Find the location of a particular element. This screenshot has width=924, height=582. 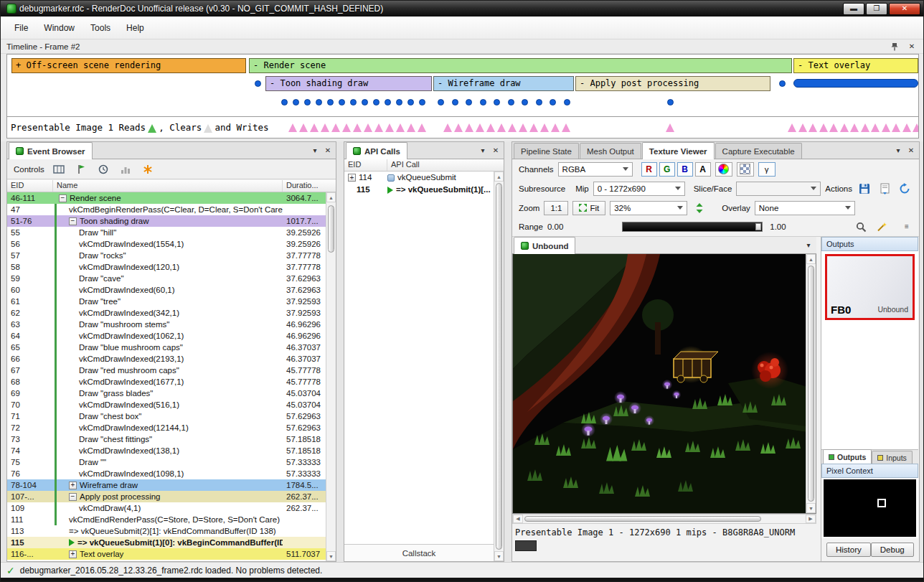

event-row: 115=> vkQueueSubmit(1)[0]: vkBeginComman… is located at coordinates (166, 543).